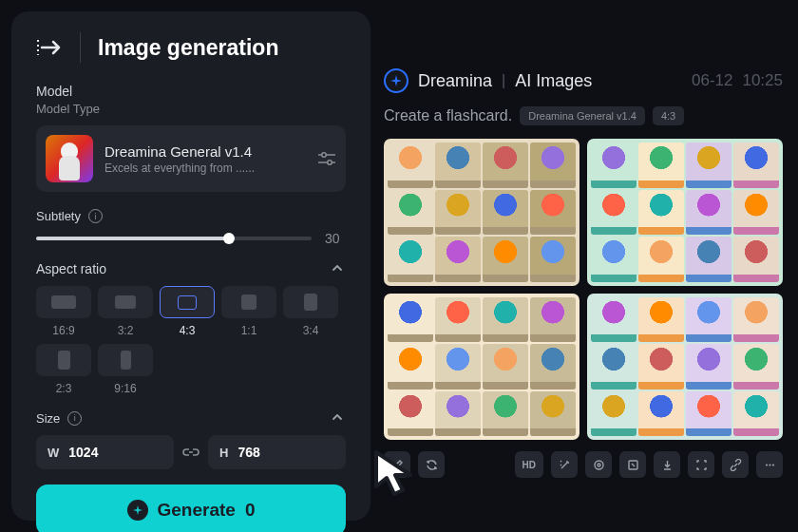  I want to click on time-text: 10:25, so click(762, 81).